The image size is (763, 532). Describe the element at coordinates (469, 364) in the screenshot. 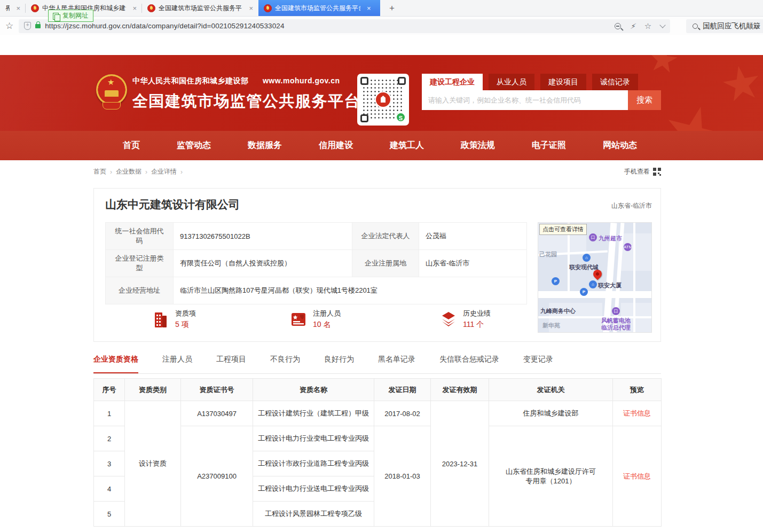

I see `tab-dishonesty: 失信联合惩戒记录` at that location.